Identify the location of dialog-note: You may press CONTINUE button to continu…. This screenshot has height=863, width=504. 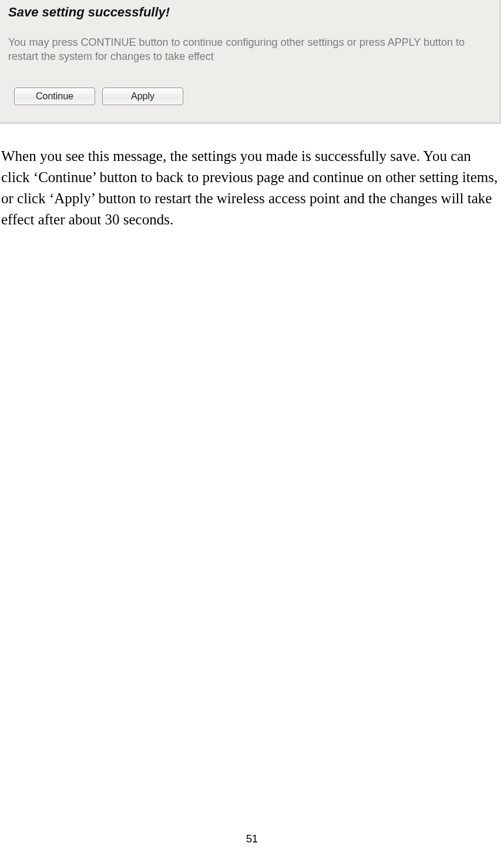
(250, 49).